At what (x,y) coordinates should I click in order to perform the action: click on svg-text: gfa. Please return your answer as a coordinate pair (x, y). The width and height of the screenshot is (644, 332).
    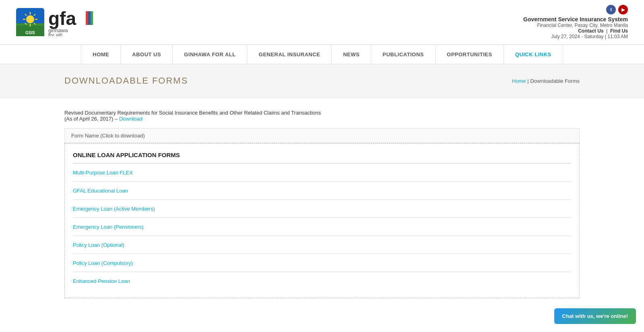
    Looking at the image, I should click on (62, 18).